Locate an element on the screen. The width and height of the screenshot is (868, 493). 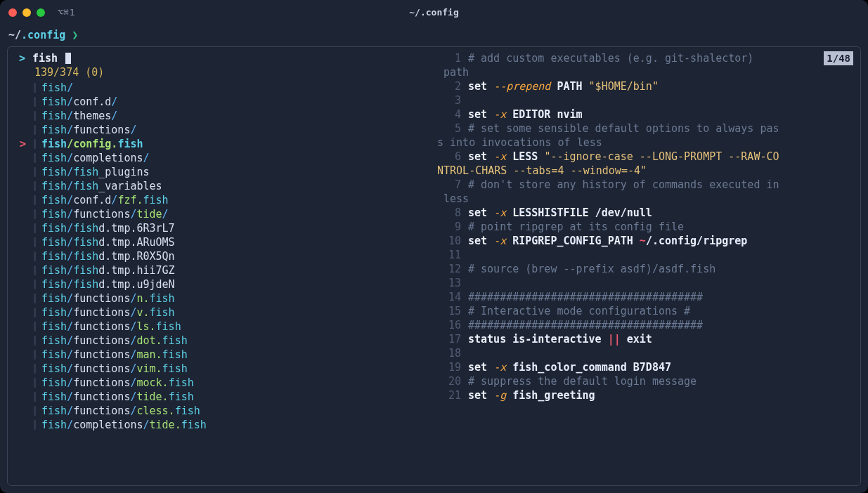
fzf-result-item: fish/functions/cless.fish is located at coordinates (221, 411).